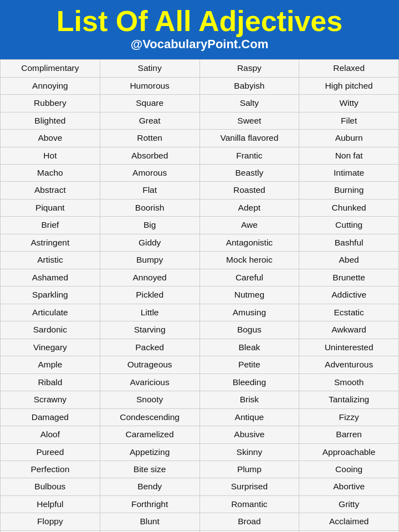  What do you see at coordinates (249, 277) in the screenshot?
I see `table-cell: Careful` at bounding box center [249, 277].